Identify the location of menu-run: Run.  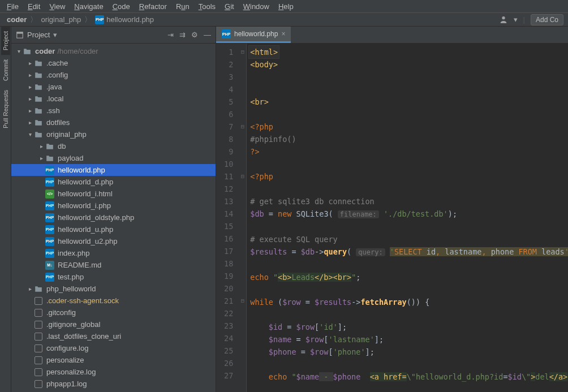
(183, 7).